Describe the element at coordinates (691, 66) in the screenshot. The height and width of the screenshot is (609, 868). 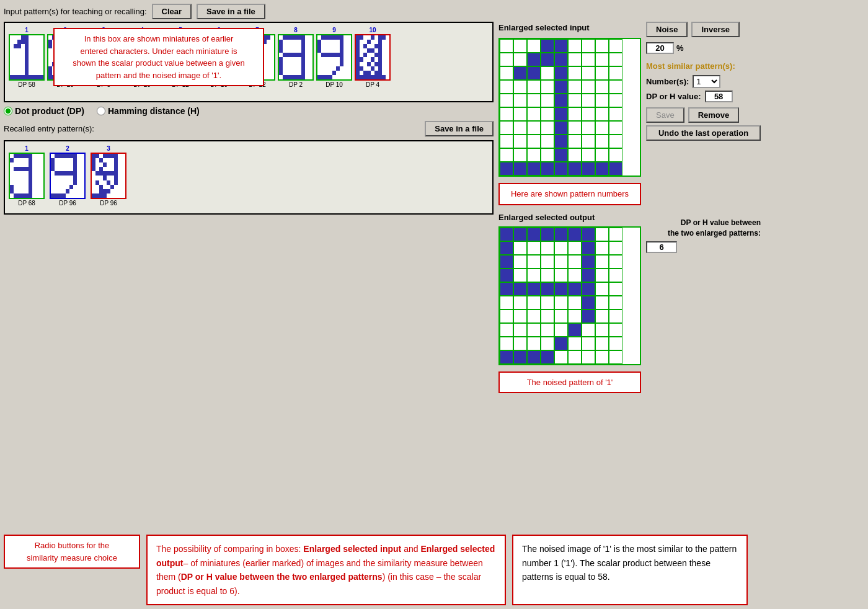
I see `most-similar-label: Most similar pattern(s):` at that location.